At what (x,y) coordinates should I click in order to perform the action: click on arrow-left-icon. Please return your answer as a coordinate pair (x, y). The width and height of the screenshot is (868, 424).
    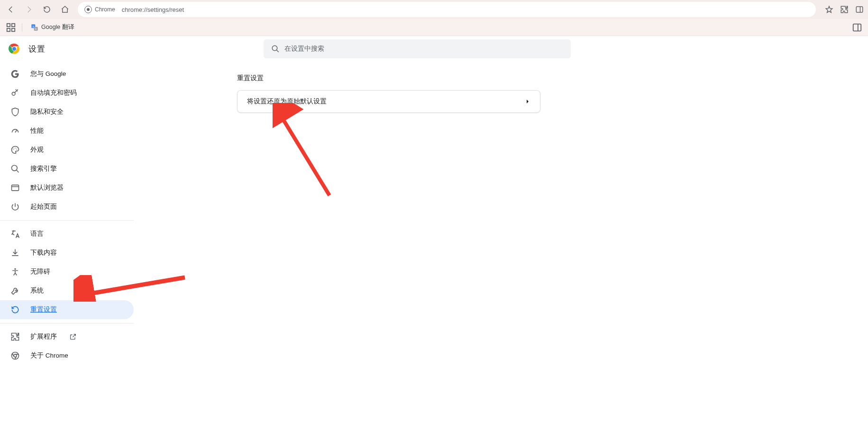
    Looking at the image, I should click on (11, 9).